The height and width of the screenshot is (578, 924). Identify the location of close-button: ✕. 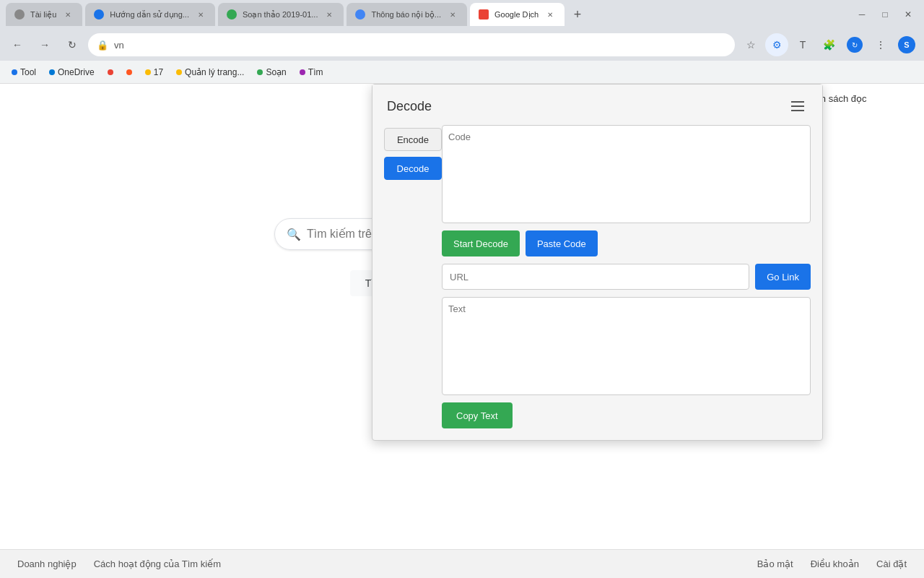
(908, 14).